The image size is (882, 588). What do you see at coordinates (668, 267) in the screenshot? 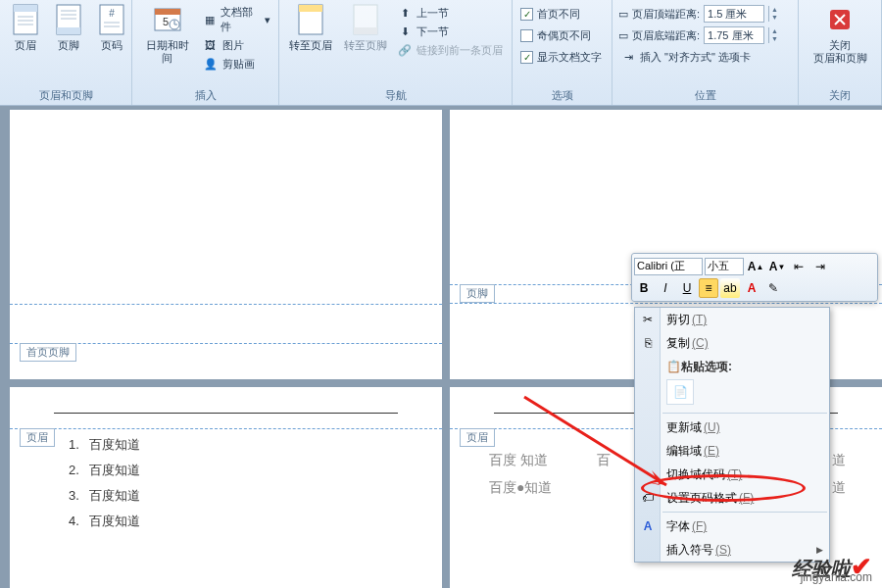
I see `font-combo: Calibri (正` at bounding box center [668, 267].